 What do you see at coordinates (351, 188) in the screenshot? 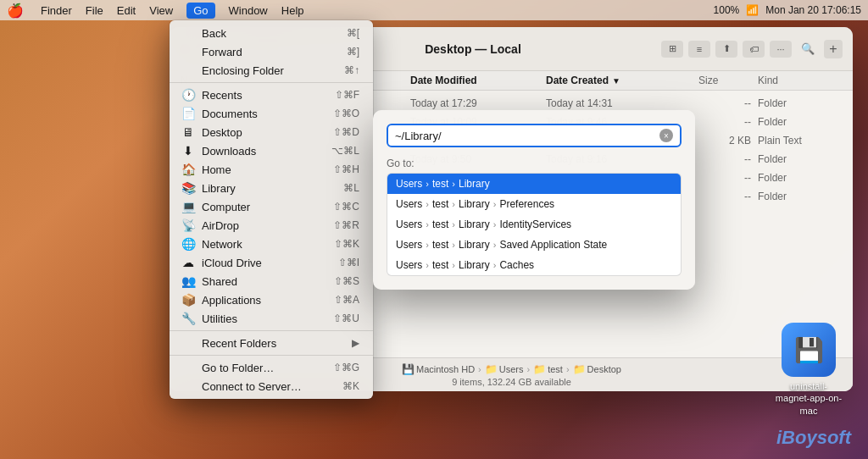
I see `menu-item-shortcut: ⌘L` at bounding box center [351, 188].